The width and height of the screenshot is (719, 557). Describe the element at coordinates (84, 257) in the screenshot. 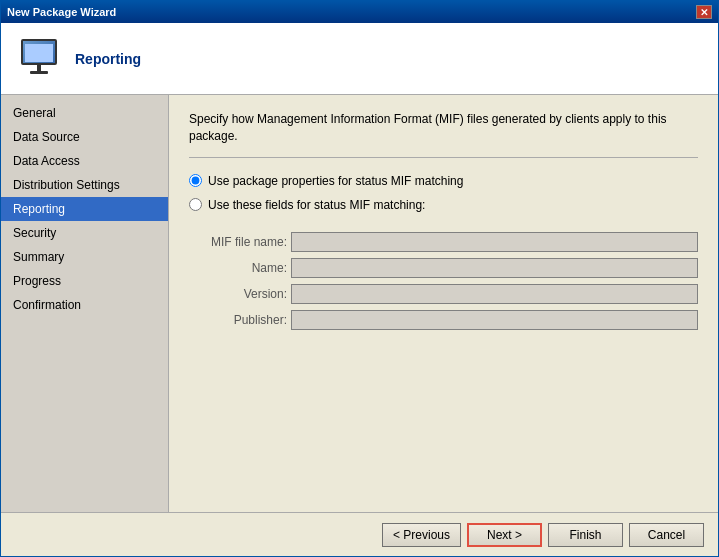

I see `sidebar-item-summary: Summary` at that location.